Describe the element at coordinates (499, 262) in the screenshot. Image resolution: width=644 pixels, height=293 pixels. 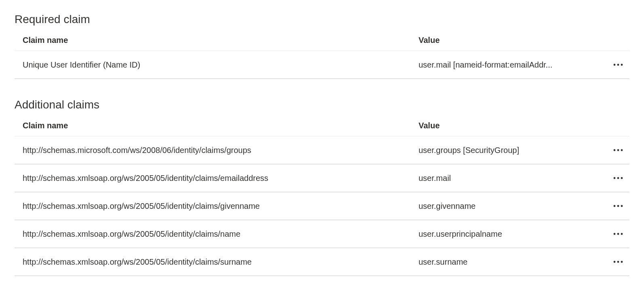
I see `claim-value-cell: user.surname` at that location.